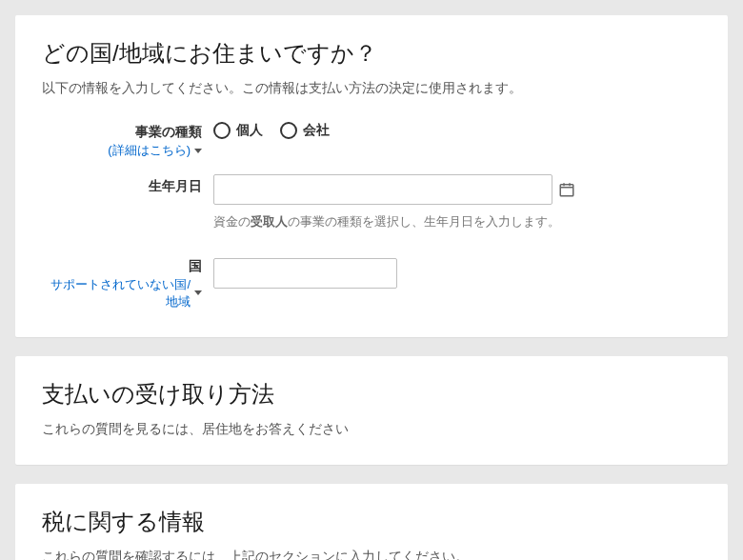  I want to click on help-suffix: の事業の種類を選択し、生年月日を入力します。, so click(424, 221).